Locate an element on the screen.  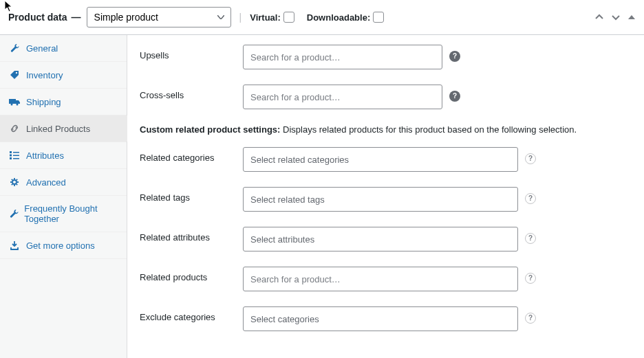
cross-sells-input is located at coordinates (343, 97).